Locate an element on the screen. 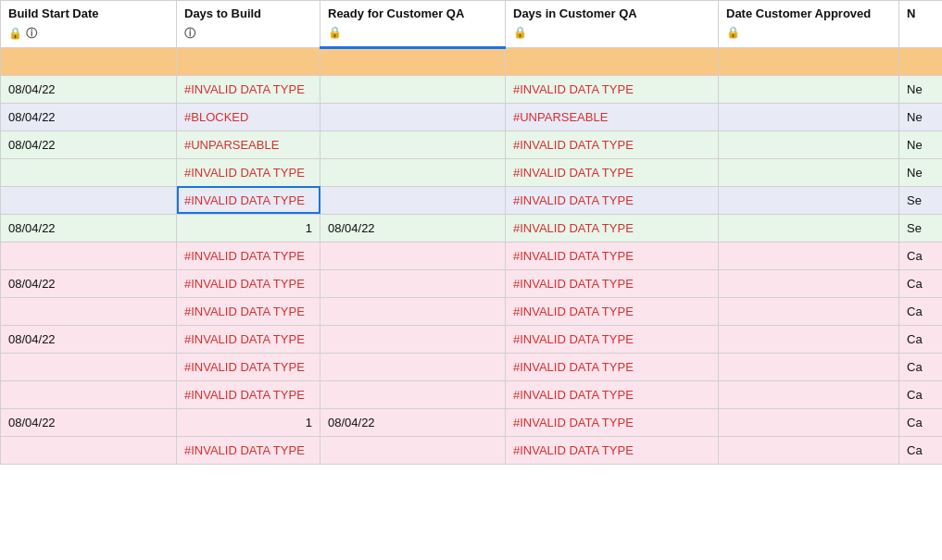 The height and width of the screenshot is (560, 942). col-header-days-to-build: Days to Build ⓘ is located at coordinates (248, 24).